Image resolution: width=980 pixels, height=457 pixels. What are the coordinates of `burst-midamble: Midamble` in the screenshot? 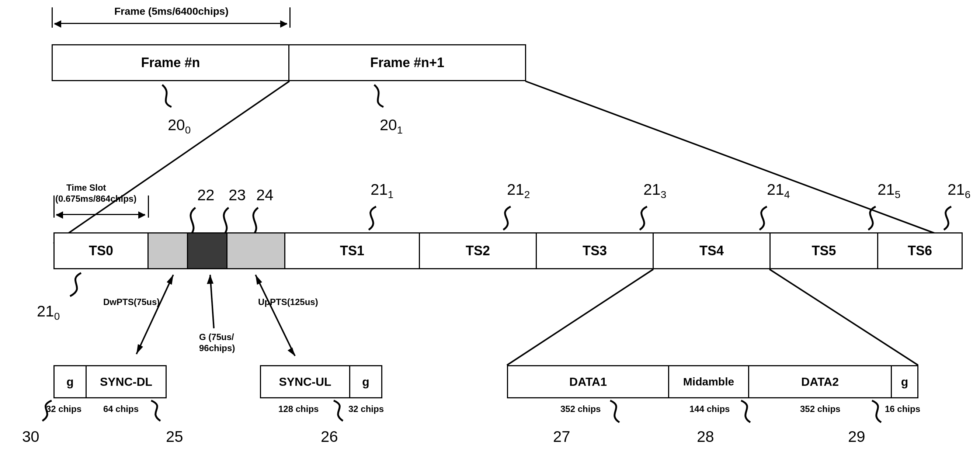 It's located at (708, 382).